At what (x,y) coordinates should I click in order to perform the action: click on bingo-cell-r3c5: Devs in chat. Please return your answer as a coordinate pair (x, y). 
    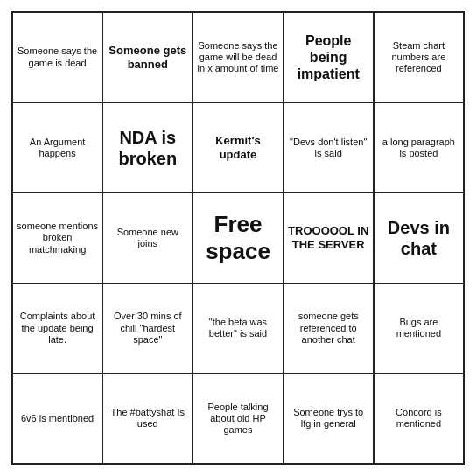
    Looking at the image, I should click on (418, 238).